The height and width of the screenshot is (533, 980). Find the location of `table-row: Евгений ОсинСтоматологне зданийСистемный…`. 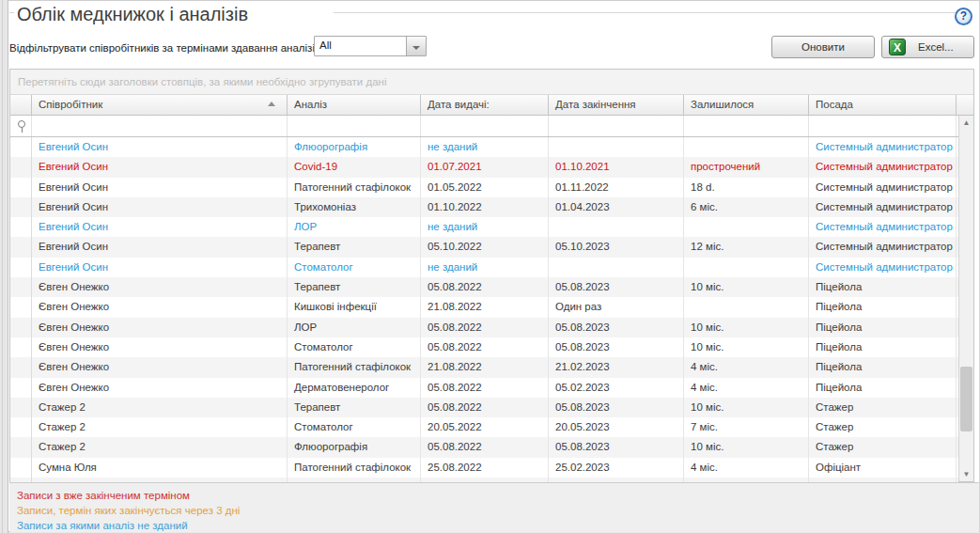

table-row: Евгений ОсинСтоматологне зданийСистемный… is located at coordinates (485, 267).